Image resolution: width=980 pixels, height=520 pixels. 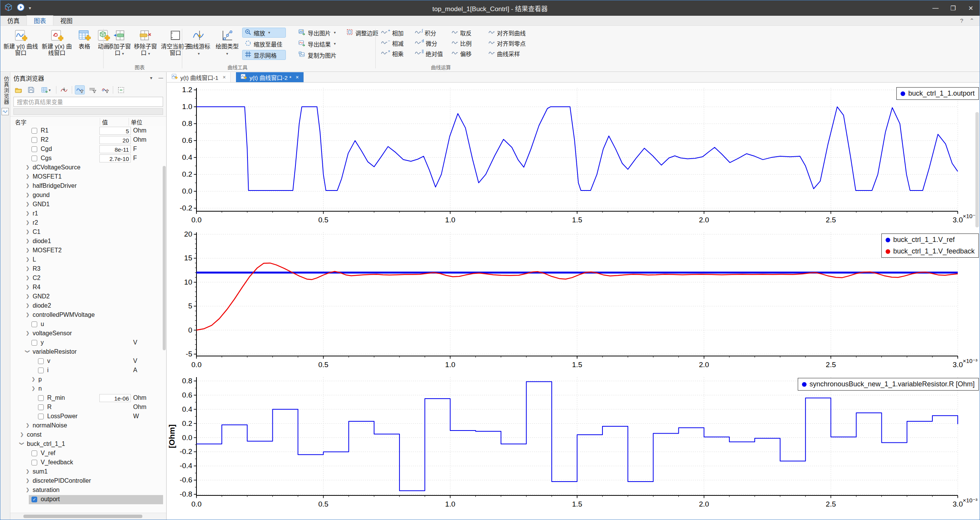 What do you see at coordinates (119, 42) in the screenshot?
I see `add-subwindow-button: 添加子窗口 ▾` at bounding box center [119, 42].